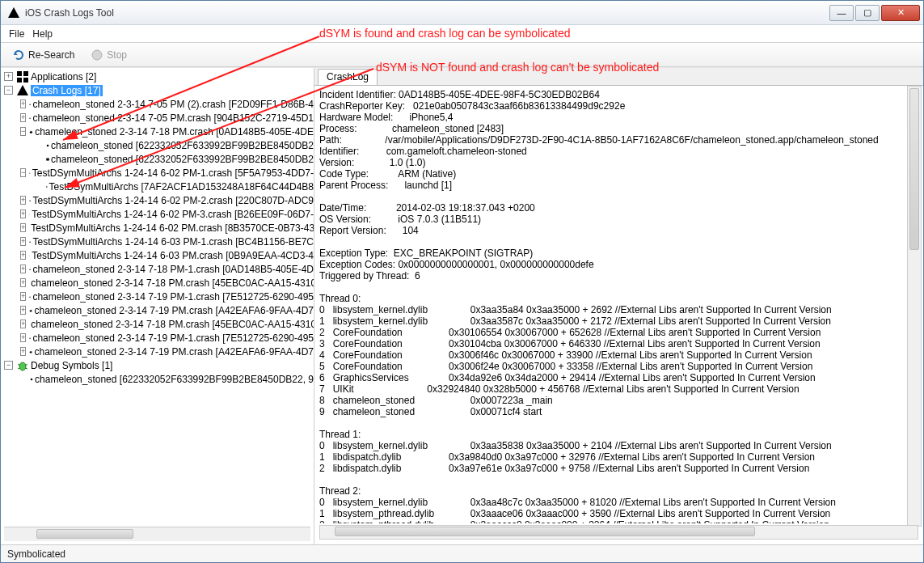  What do you see at coordinates (842, 13) in the screenshot?
I see `minimize-button: —` at bounding box center [842, 13].